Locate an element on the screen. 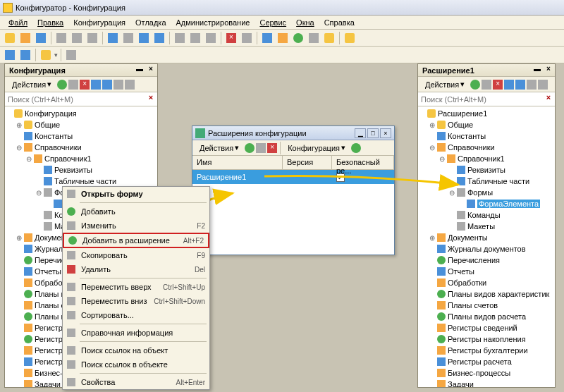  minimize-button: ▁ is located at coordinates (360, 133).